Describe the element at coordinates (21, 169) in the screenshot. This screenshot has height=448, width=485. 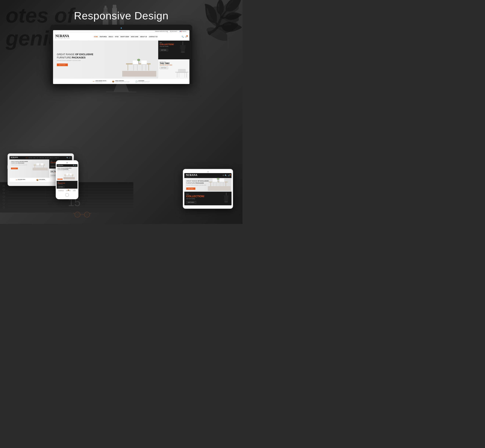
I see `tablet-hero-text: GREAT RANGE OF EXCLUSIVE FURNITURE PACKA…` at that location.